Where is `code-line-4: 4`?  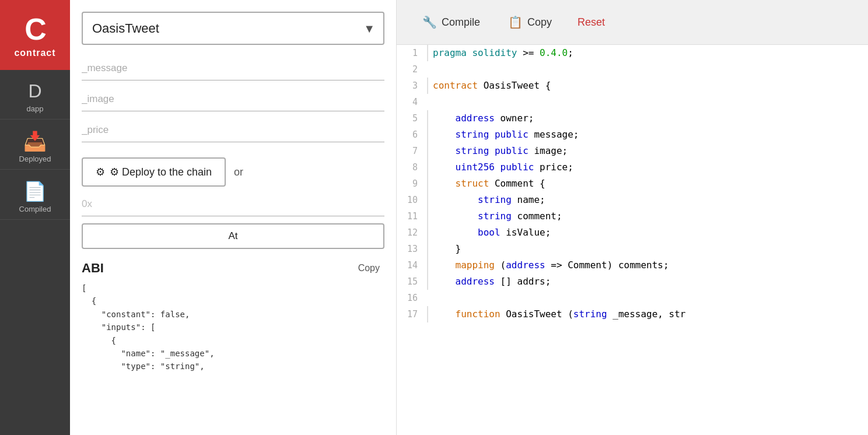
code-line-4: 4 is located at coordinates (632, 102).